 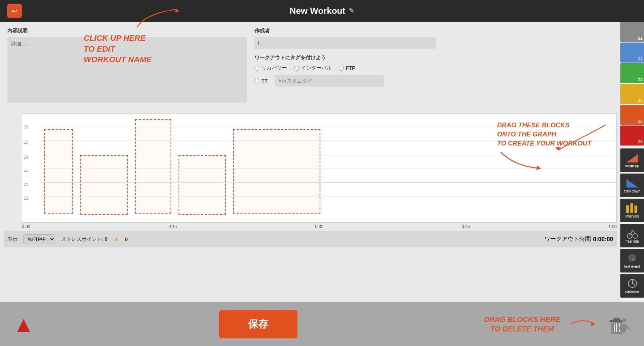 What do you see at coordinates (257, 68) in the screenshot?
I see `tag-recovery-radio` at bounding box center [257, 68].